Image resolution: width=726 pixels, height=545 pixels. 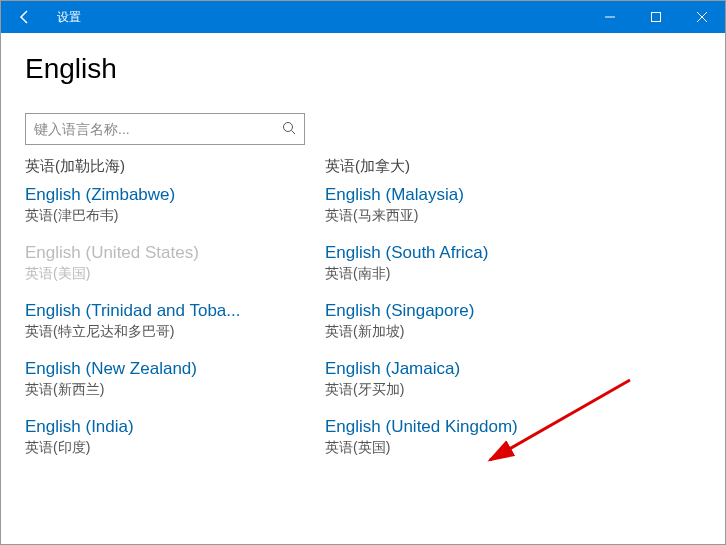 What do you see at coordinates (175, 448) in the screenshot?
I see `language-subtitle: 英语(印度)` at bounding box center [175, 448].